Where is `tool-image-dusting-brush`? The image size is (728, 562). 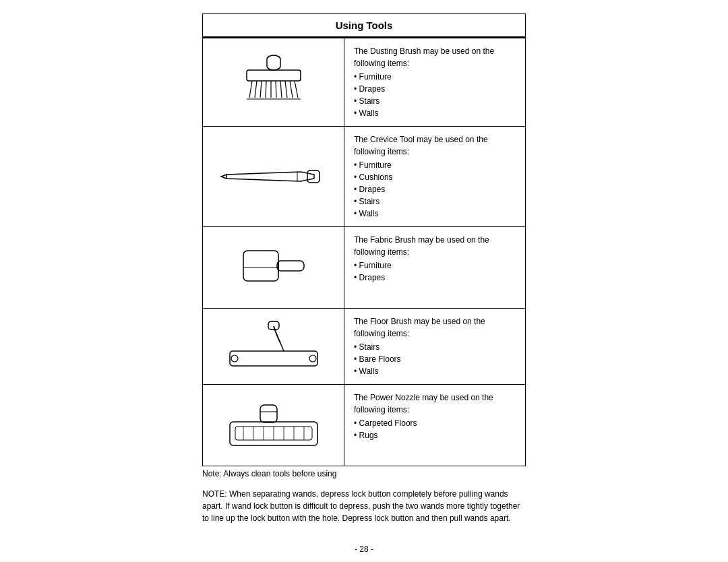
tool-image-dusting-brush is located at coordinates (274, 82).